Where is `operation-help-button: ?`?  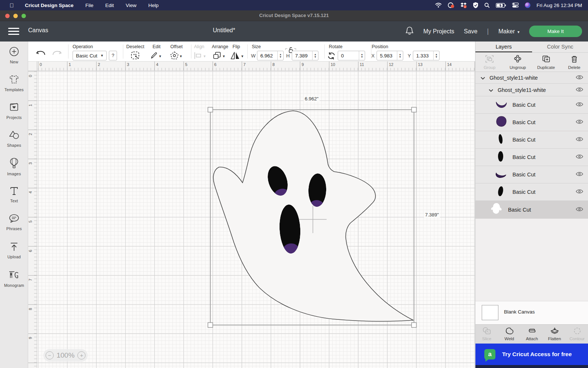
operation-help-button: ? is located at coordinates (113, 56).